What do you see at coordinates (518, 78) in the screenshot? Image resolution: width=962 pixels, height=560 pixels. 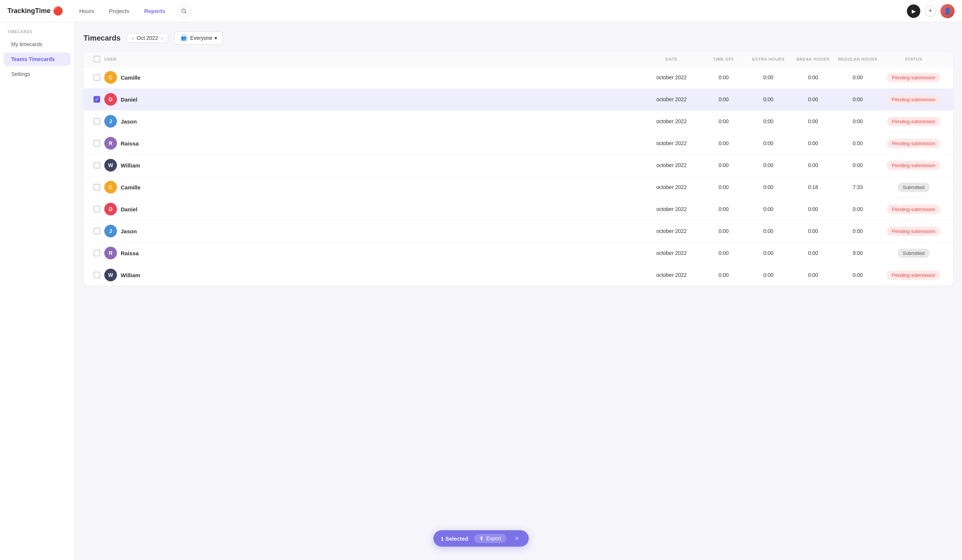 I see `table-row: C Camille october 2022 0:00 0:00 0:00 0:…` at bounding box center [518, 78].